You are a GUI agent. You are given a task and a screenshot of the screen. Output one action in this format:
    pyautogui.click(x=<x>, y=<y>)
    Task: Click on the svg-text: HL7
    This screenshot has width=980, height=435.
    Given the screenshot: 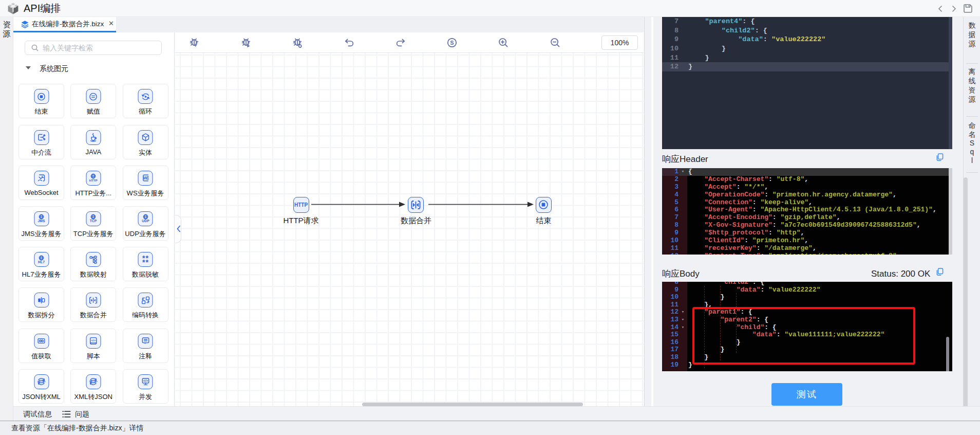 What is the action you would take?
    pyautogui.click(x=41, y=262)
    